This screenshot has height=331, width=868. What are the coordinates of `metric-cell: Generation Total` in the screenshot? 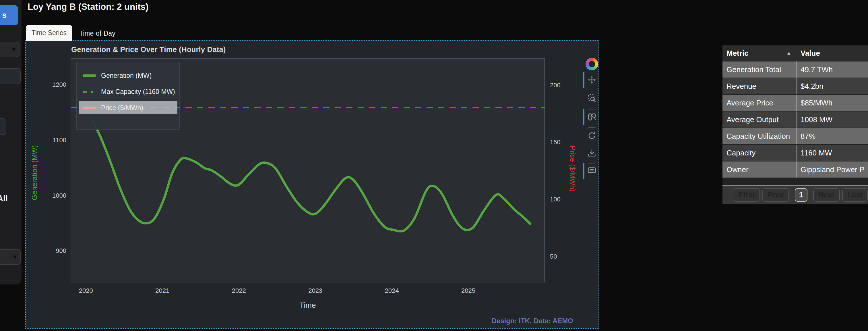 It's located at (760, 70).